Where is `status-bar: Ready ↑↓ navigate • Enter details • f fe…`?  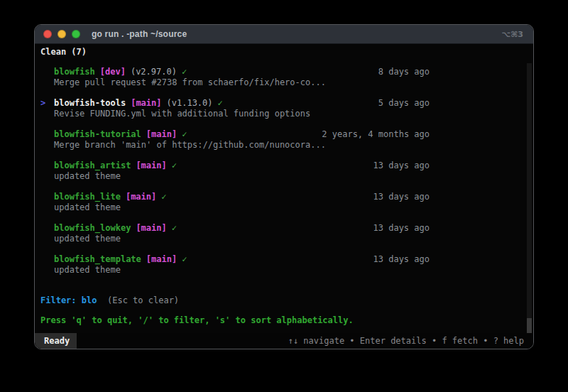
status-bar: Ready ↑↓ navigate • Enter details • f fe… is located at coordinates (284, 341).